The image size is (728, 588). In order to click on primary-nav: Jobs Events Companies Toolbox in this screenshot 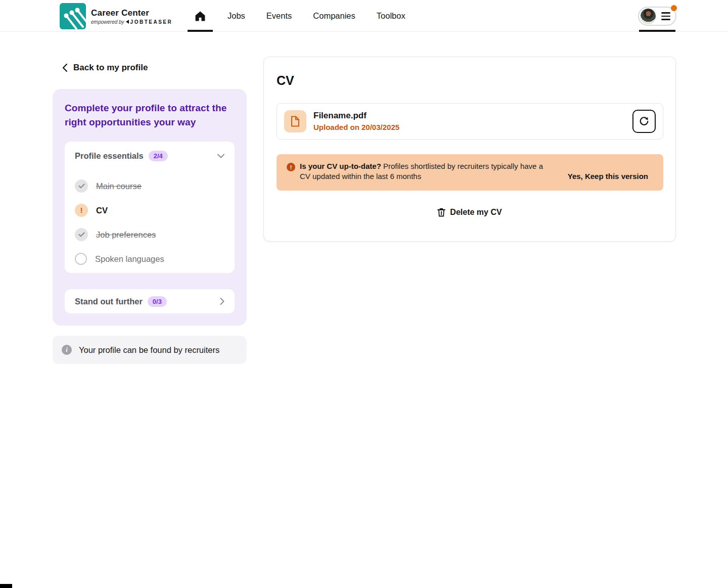, I will do `click(316, 16)`.